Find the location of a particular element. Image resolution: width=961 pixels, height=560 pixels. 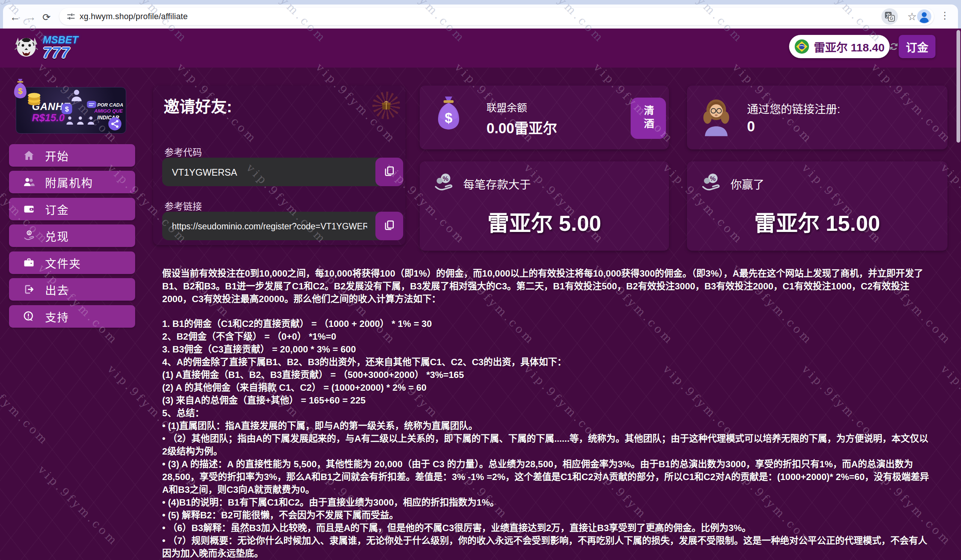

deposit-icon is located at coordinates (29, 209).